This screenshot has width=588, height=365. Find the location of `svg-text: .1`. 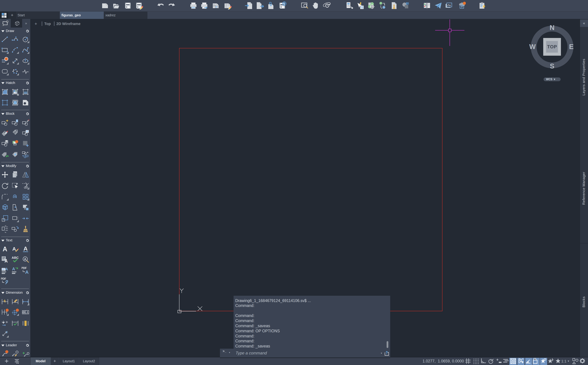

svg-text: .1 is located at coordinates (27, 312).